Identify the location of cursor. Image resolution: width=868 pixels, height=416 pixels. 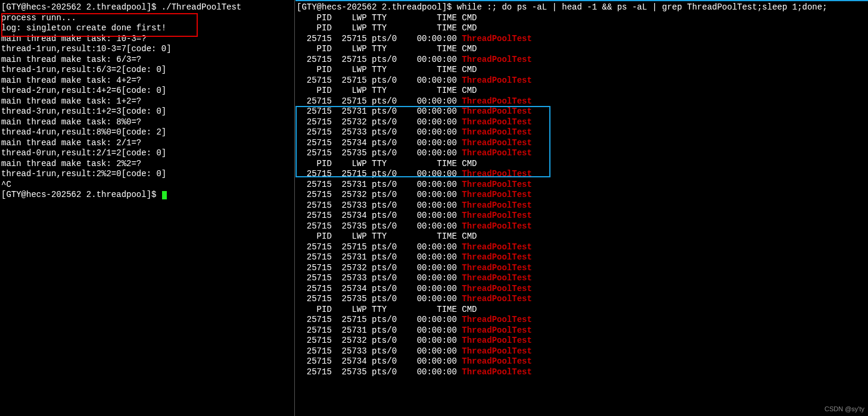
(164, 195).